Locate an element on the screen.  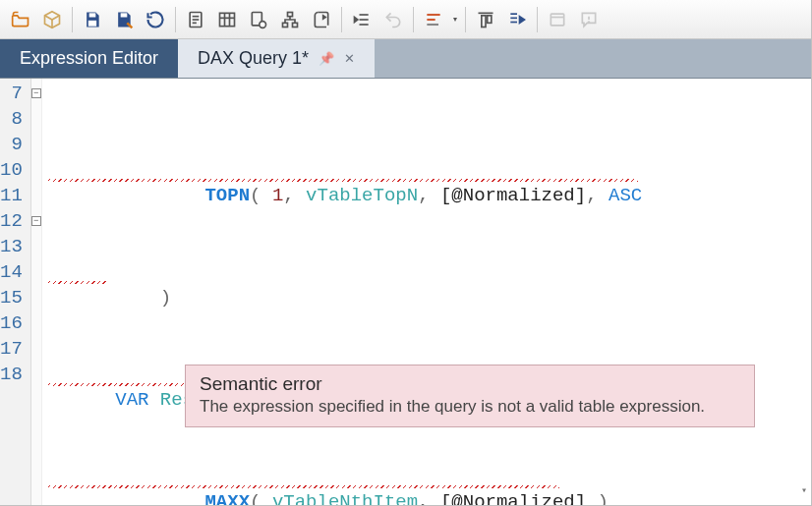
tab-label: Expression Editor is located at coordinates (88, 59).